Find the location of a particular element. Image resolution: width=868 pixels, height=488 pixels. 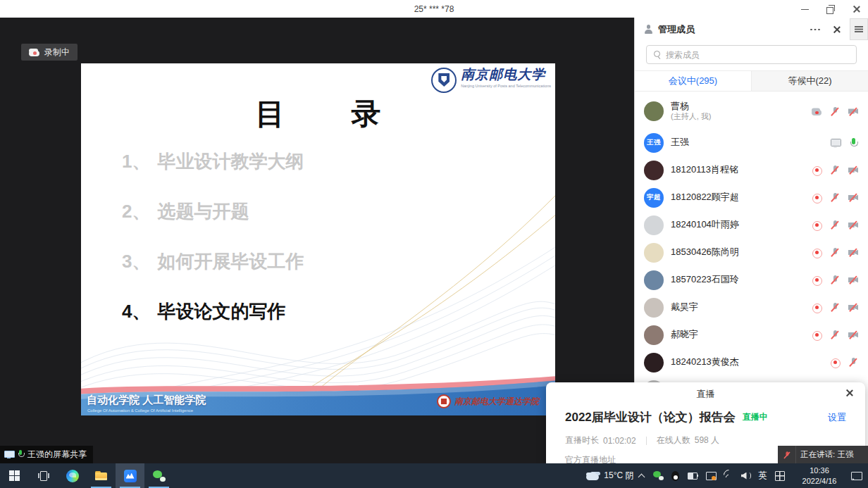

person-icon is located at coordinates (648, 30).